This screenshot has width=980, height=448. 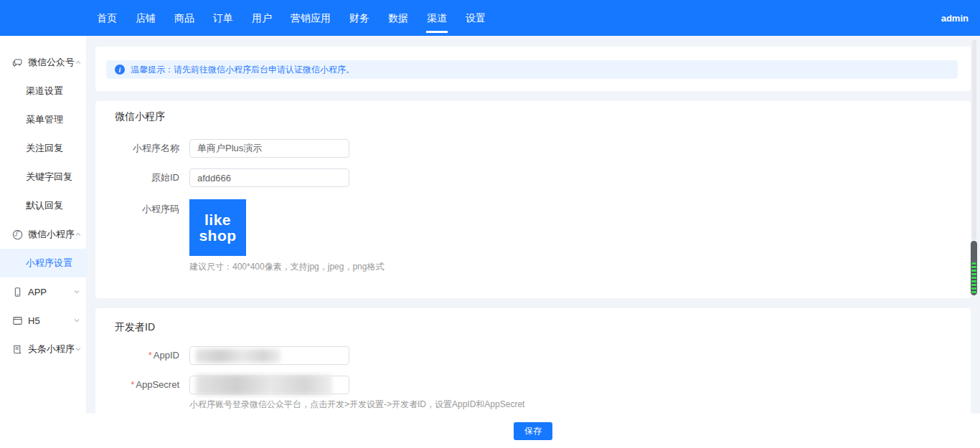 I want to click on sidebar-group-wechat-official: 微信公众号, so click(x=43, y=62).